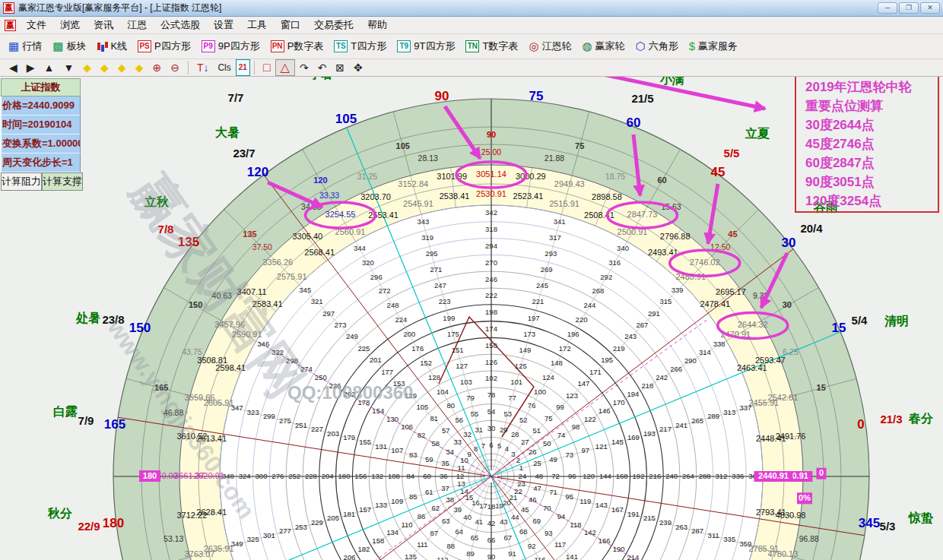 The width and height of the screenshot is (943, 560). I want to click on toolbar-label: 行情, so click(32, 46).